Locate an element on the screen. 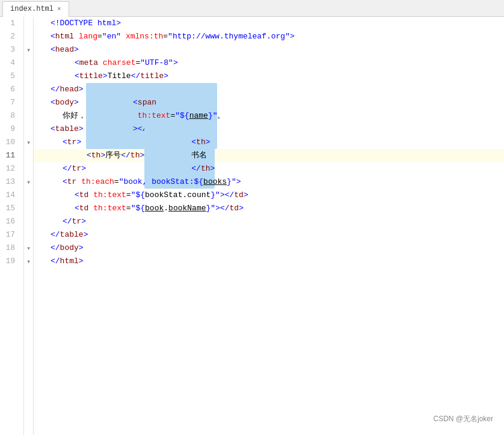  code-line-19: </html> is located at coordinates (269, 261).